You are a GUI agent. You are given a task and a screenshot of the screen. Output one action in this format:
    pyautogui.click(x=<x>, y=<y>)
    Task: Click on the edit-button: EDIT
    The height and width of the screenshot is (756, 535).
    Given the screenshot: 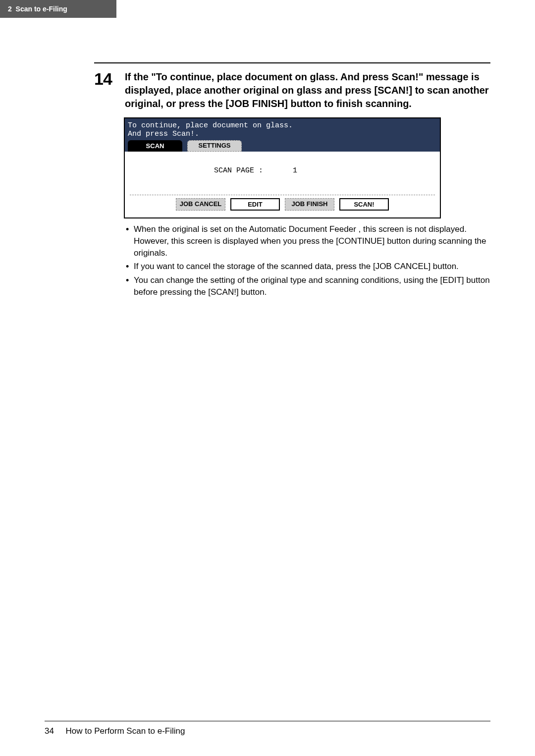 What is the action you would take?
    pyautogui.click(x=255, y=204)
    